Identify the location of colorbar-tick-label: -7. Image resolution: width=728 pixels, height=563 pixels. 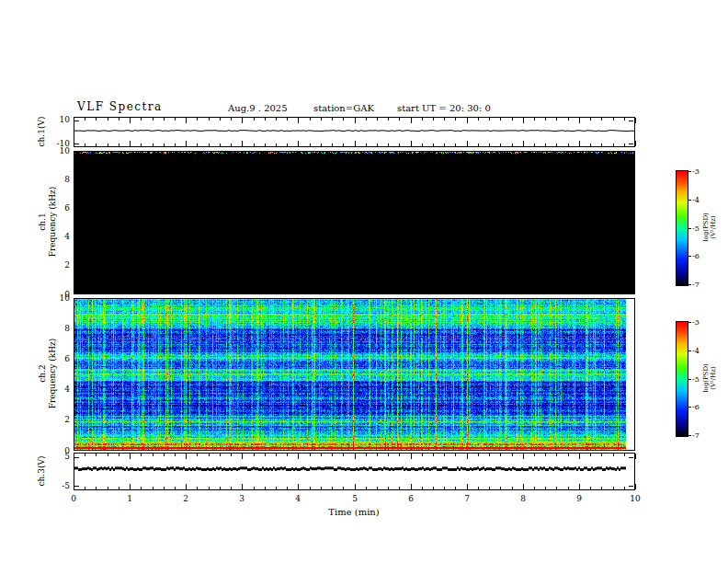
(696, 285).